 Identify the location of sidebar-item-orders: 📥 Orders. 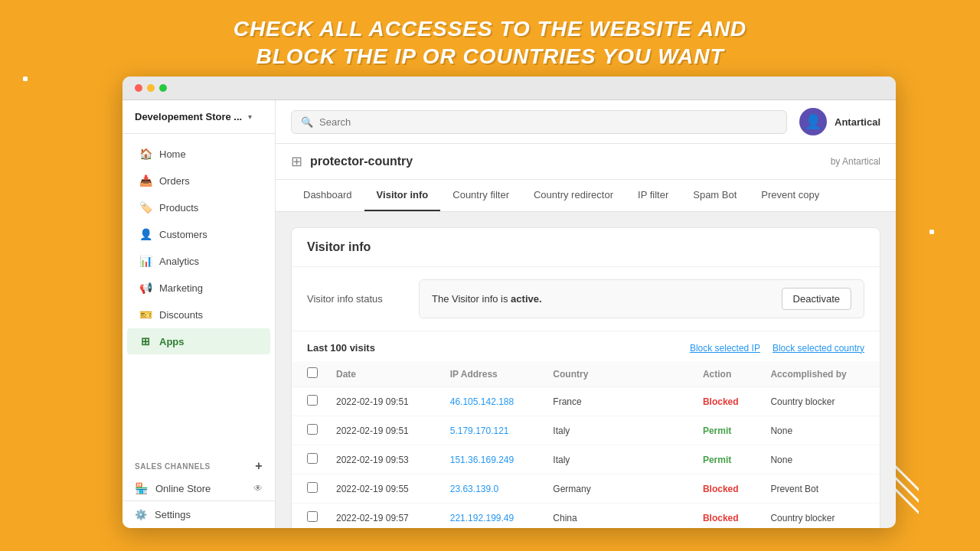
(199, 181).